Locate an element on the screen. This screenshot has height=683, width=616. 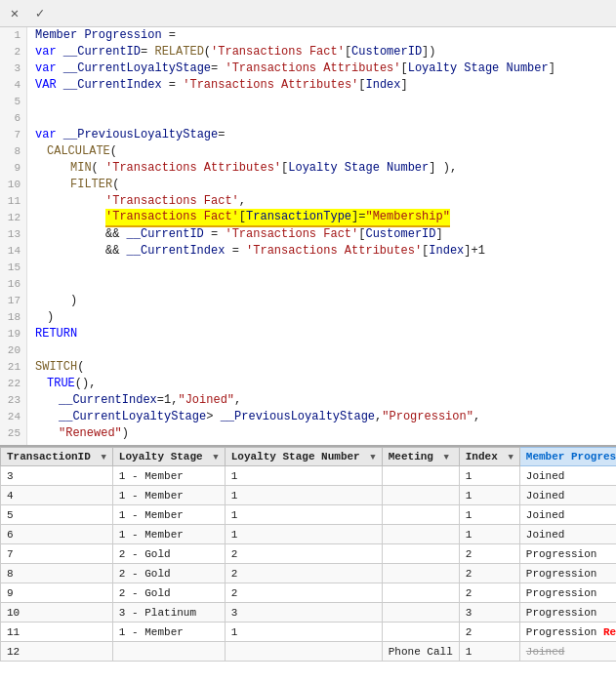
confirm-button: ✓ is located at coordinates (40, 14).